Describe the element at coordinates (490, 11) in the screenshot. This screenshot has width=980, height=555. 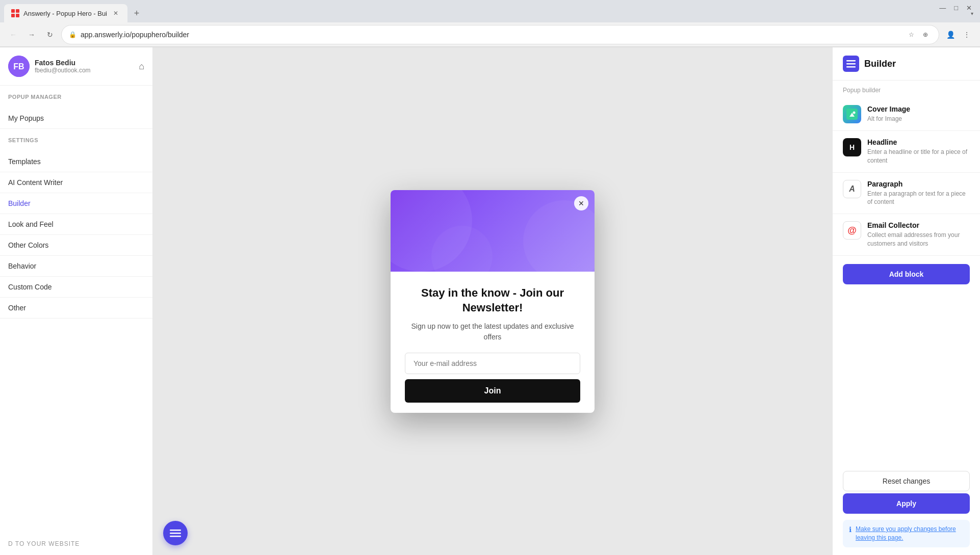
I see `tab-bar: Answerly - Popup Hero - Bui ✕ + ▾` at that location.